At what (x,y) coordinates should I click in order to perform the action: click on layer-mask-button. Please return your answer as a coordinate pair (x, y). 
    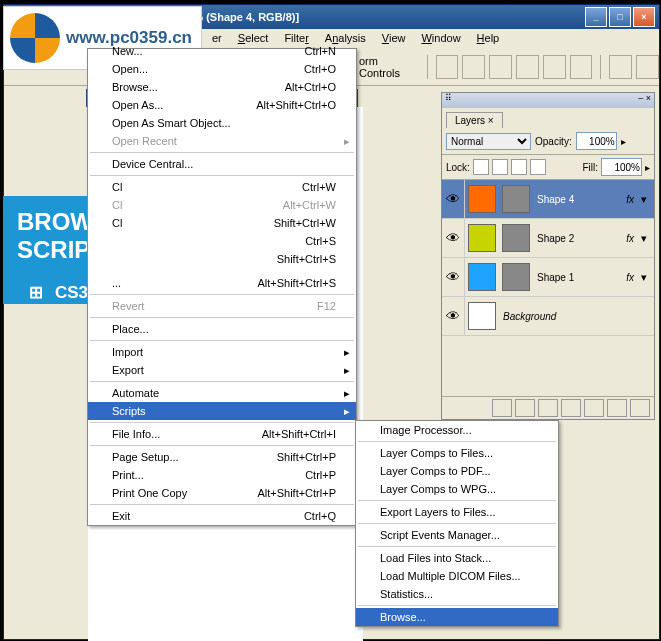
    Looking at the image, I should click on (548, 408).